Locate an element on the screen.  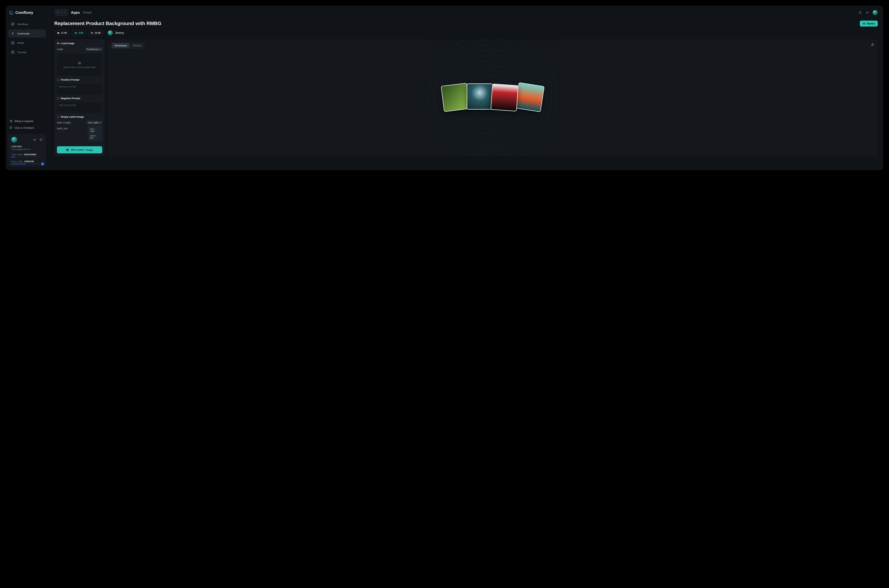
user-card: Luka Alex Thomas@gmail.com Used credits … is located at coordinates (27, 150).